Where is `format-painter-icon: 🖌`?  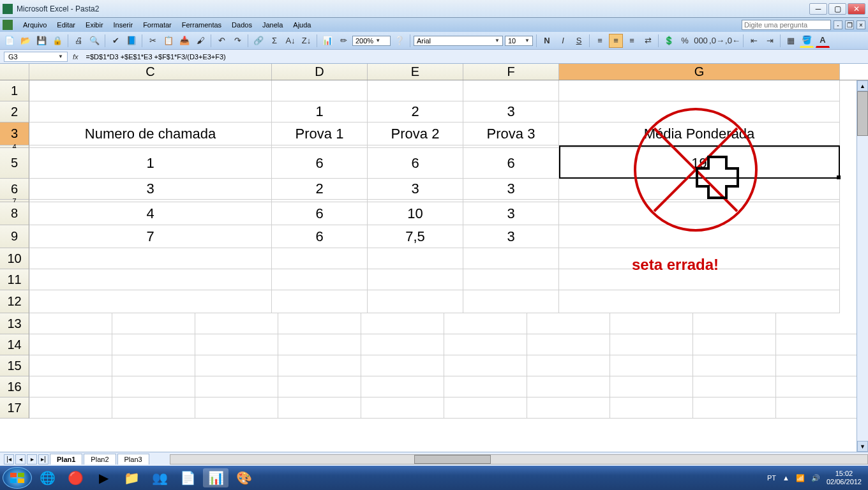 format-painter-icon: 🖌 is located at coordinates (200, 41).